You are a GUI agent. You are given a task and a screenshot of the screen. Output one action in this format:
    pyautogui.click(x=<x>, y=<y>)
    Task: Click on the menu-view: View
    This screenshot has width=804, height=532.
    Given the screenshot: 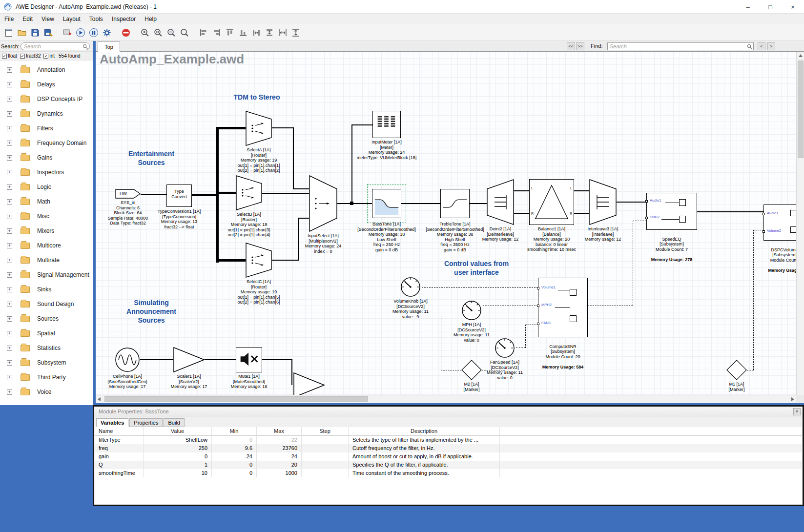 What is the action you would take?
    pyautogui.click(x=48, y=19)
    